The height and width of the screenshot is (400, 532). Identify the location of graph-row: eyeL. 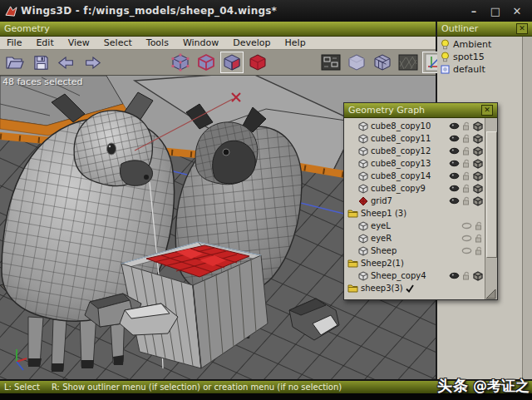
(415, 226).